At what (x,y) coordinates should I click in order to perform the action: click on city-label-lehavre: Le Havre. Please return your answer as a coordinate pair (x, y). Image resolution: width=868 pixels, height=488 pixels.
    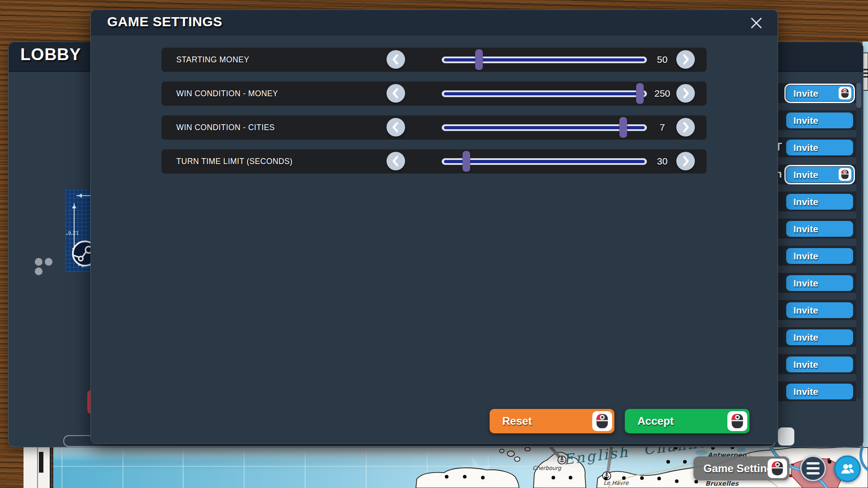
    Looking at the image, I should click on (617, 483).